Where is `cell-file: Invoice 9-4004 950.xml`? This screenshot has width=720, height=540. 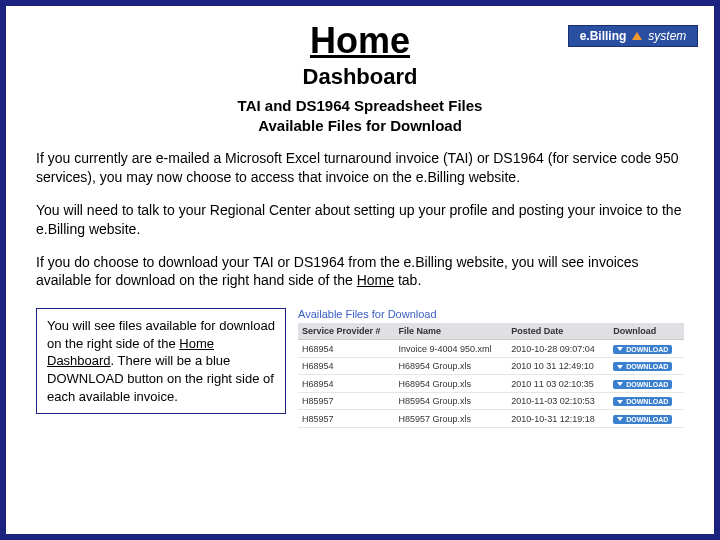 cell-file: Invoice 9-4004 950.xml is located at coordinates (452, 349).